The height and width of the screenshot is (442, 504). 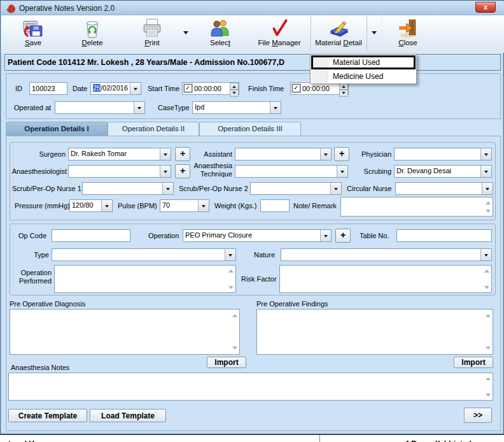 I want to click on date-picker: 25/02/2016, so click(x=116, y=89).